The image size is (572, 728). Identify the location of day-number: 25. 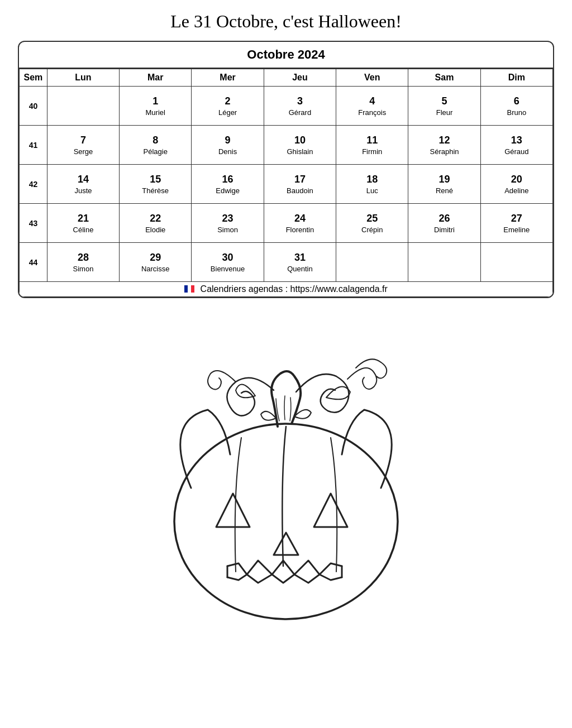
(372, 219).